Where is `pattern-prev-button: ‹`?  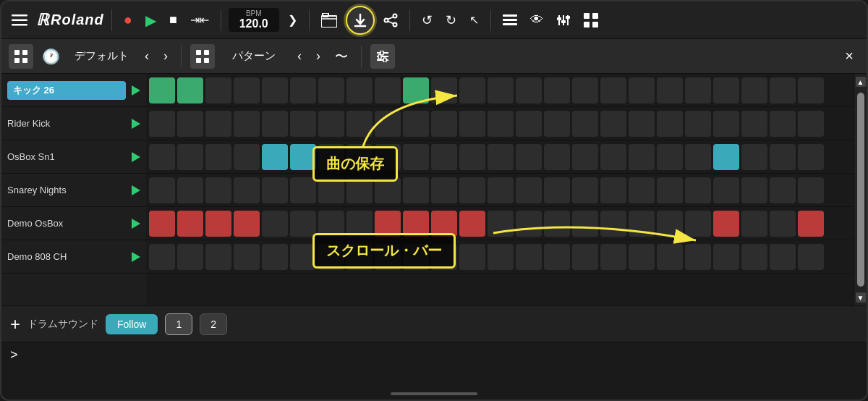 pattern-prev-button: ‹ is located at coordinates (299, 56).